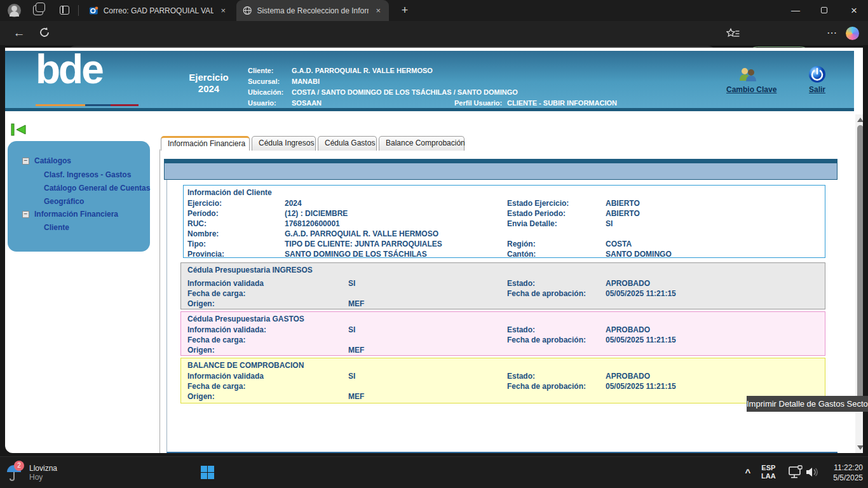  I want to click on window-close-button: ×, so click(854, 10).